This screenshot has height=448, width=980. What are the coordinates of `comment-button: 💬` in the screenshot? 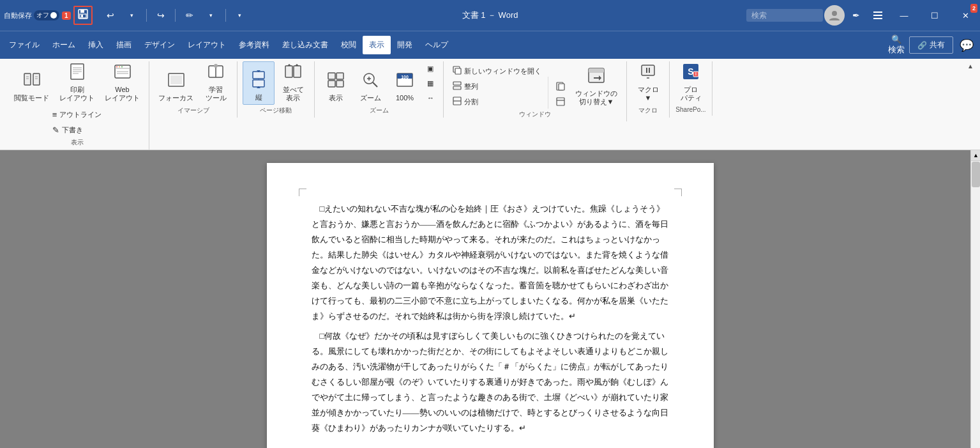 It's located at (967, 45).